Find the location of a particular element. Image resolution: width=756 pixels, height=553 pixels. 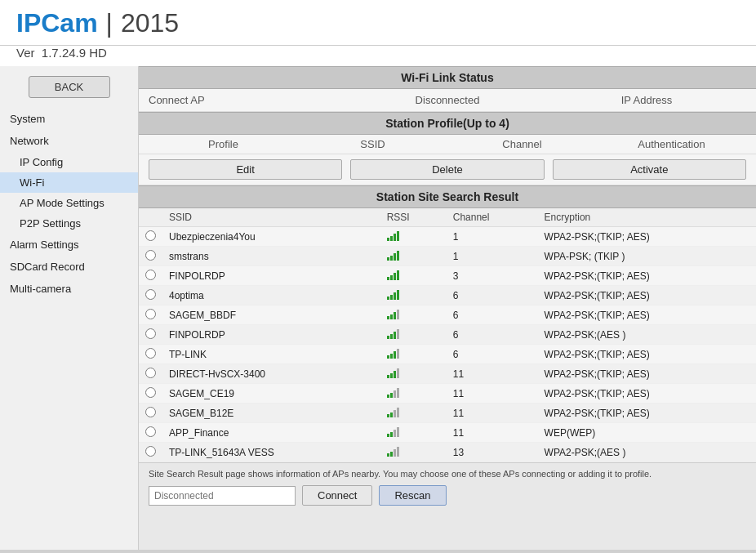

table-row: TP-LINK6WPA2-PSK;(TKIP; AES) is located at coordinates (447, 355).